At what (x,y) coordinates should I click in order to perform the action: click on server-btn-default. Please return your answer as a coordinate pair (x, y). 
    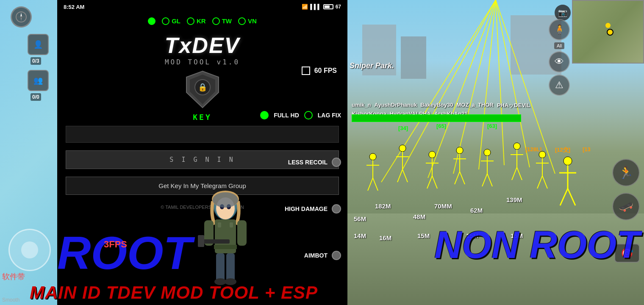
    Looking at the image, I should click on (152, 21).